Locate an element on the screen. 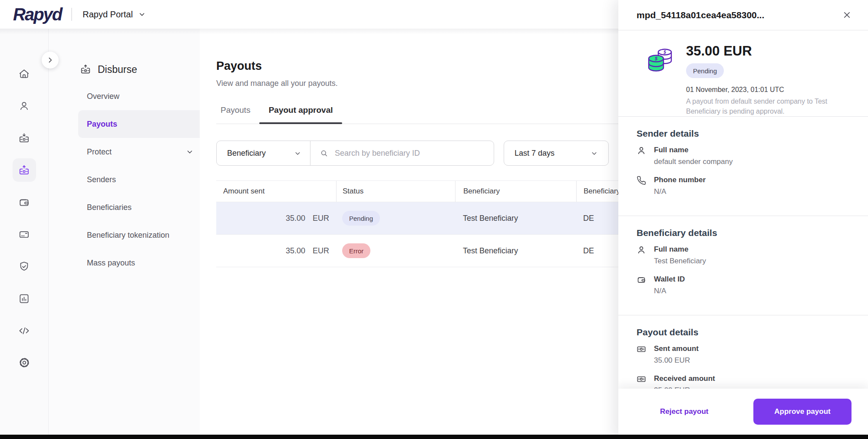  menu-item-label: Senders is located at coordinates (102, 180).